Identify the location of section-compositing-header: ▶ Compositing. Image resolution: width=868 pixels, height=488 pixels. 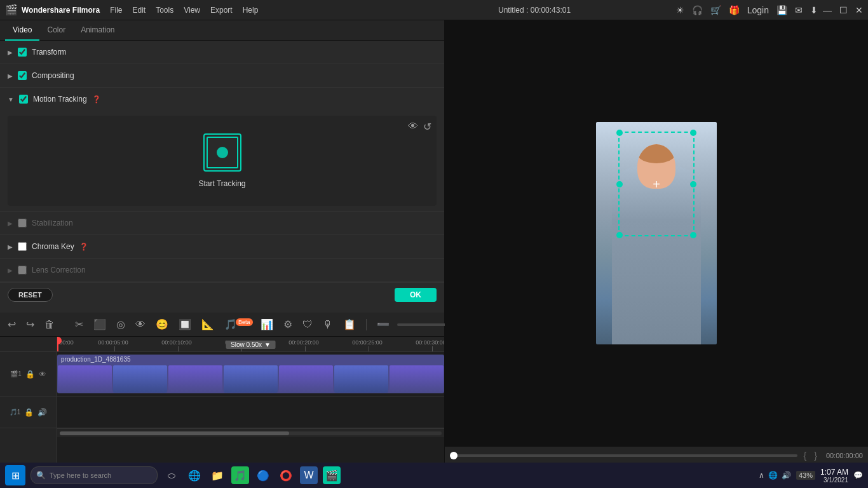
(222, 76).